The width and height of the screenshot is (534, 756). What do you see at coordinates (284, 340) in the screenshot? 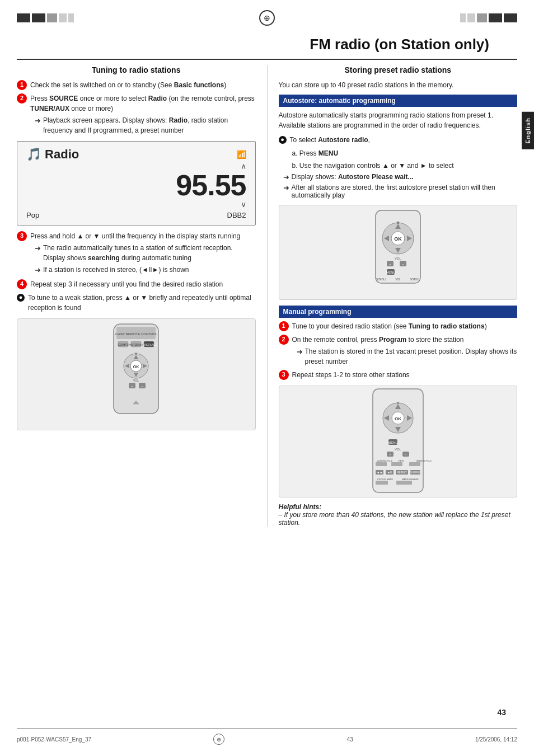
I see `manual-step-2-num: 2` at bounding box center [284, 340].